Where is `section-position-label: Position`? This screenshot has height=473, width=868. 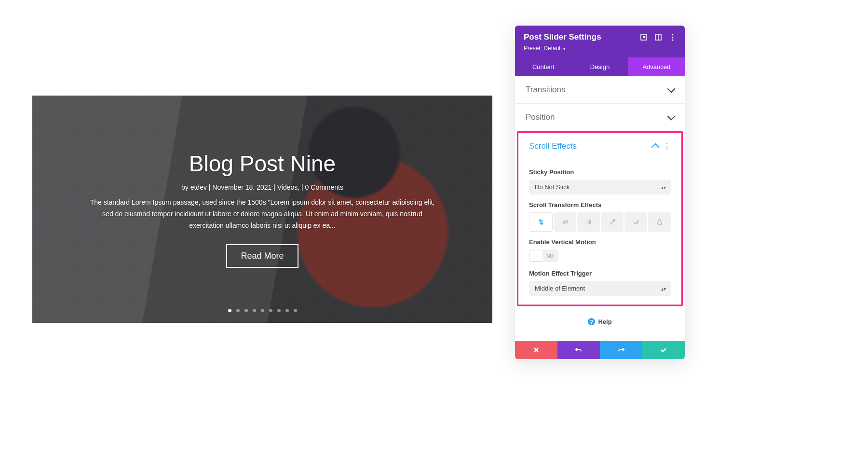 section-position-label: Position is located at coordinates (540, 117).